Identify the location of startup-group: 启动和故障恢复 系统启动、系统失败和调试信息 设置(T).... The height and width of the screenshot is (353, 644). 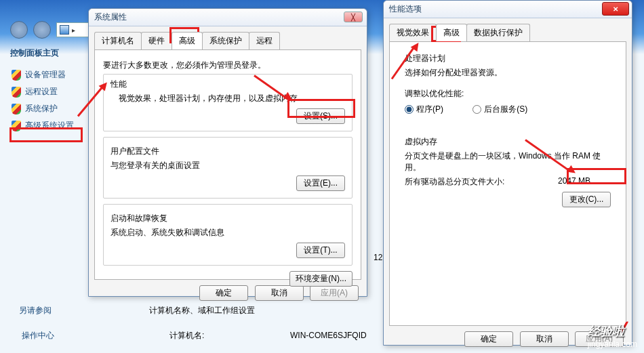
(228, 234).